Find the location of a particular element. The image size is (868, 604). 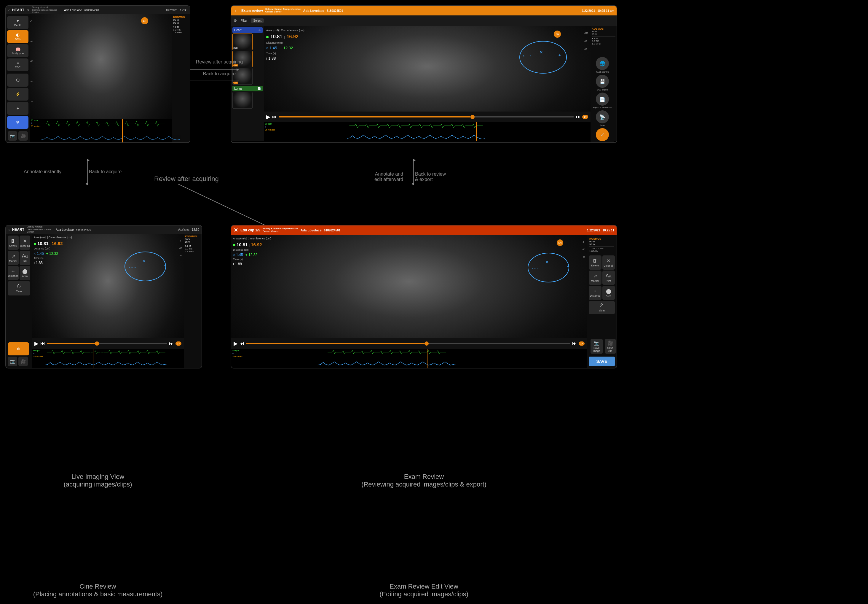

doppler-wave-exam is located at coordinates (416, 137).